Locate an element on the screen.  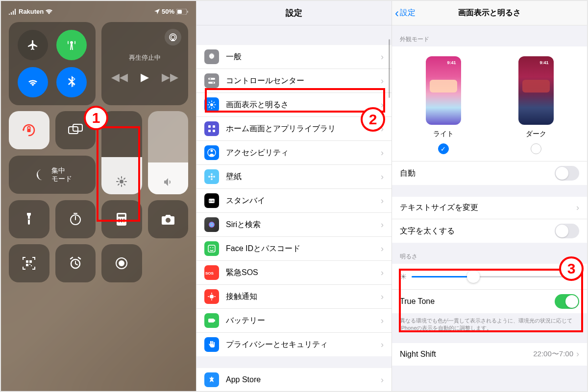
airplay-icon is located at coordinates (173, 37).